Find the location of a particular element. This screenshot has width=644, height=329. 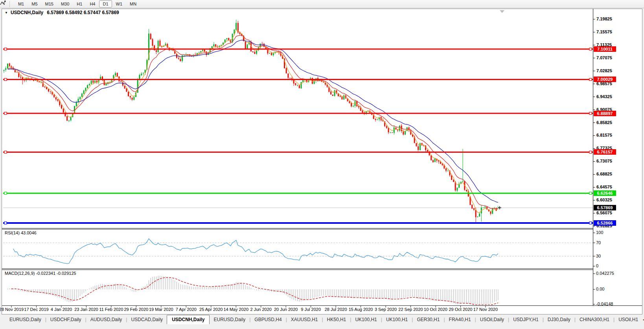

price-line-badge: 6.52866 is located at coordinates (605, 223).